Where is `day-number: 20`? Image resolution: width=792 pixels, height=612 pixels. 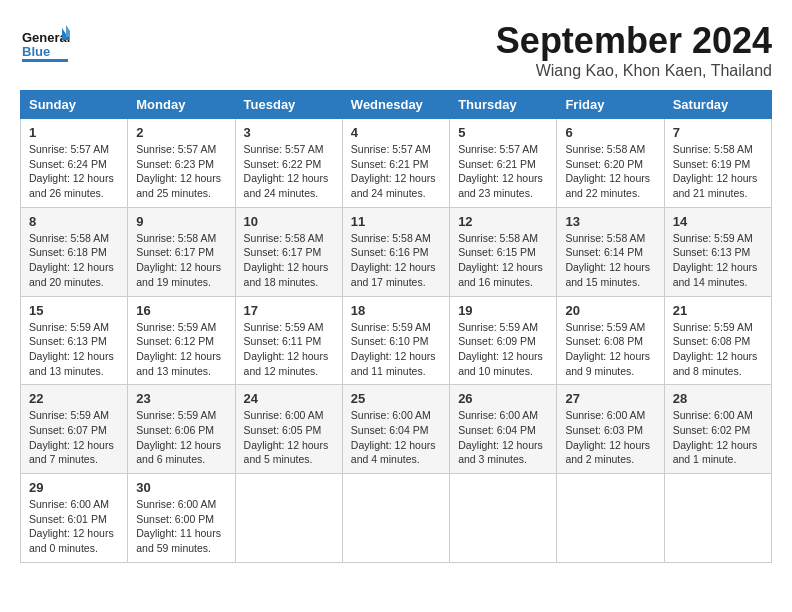
day-number: 20 is located at coordinates (610, 310).